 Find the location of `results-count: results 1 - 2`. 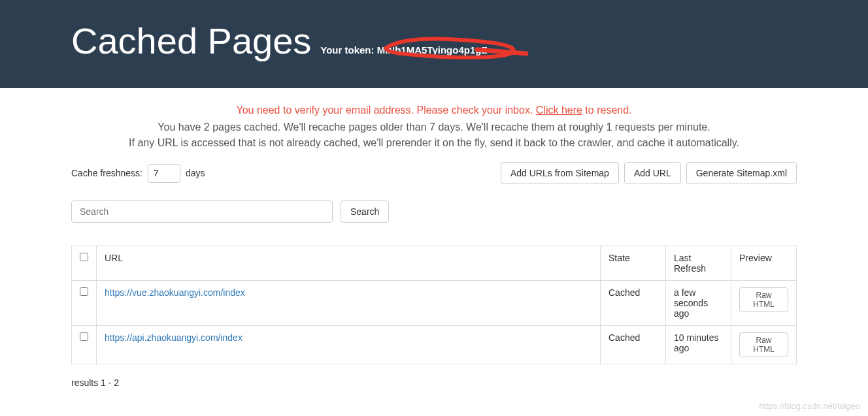

results-count: results 1 - 2 is located at coordinates (434, 383).